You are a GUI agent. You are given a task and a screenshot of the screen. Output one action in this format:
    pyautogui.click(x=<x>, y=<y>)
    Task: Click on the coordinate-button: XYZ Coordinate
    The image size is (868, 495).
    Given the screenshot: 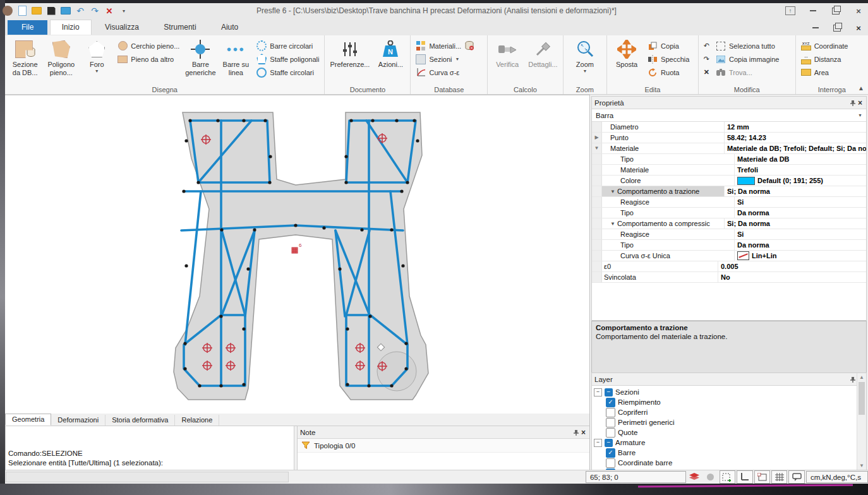 What is the action you would take?
    pyautogui.click(x=825, y=45)
    